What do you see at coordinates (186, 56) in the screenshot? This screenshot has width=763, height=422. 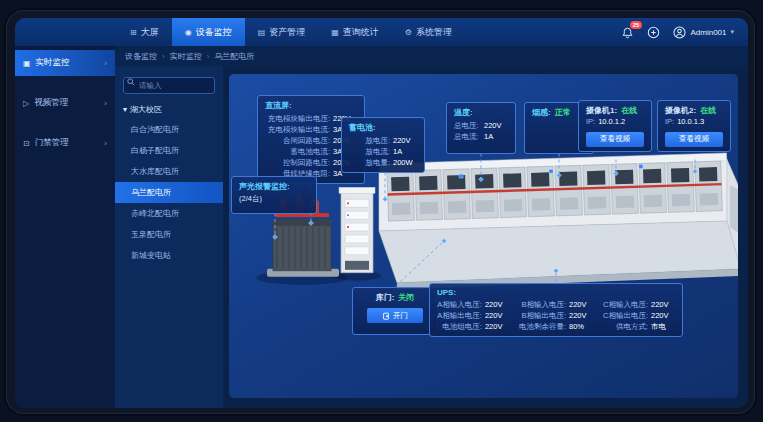 I see `breadcrumb-item-2: 实时监控` at bounding box center [186, 56].